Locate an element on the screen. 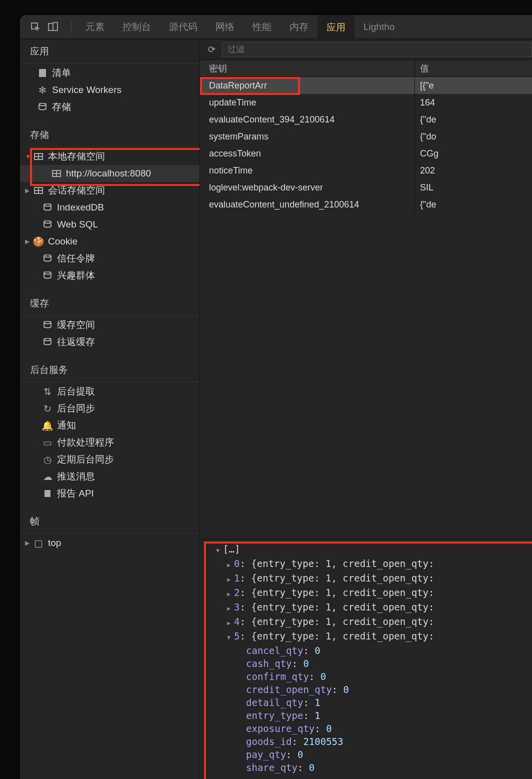 Image resolution: width=532 pixels, height=779 pixels. table-row: systemParams {"do is located at coordinates (366, 136).